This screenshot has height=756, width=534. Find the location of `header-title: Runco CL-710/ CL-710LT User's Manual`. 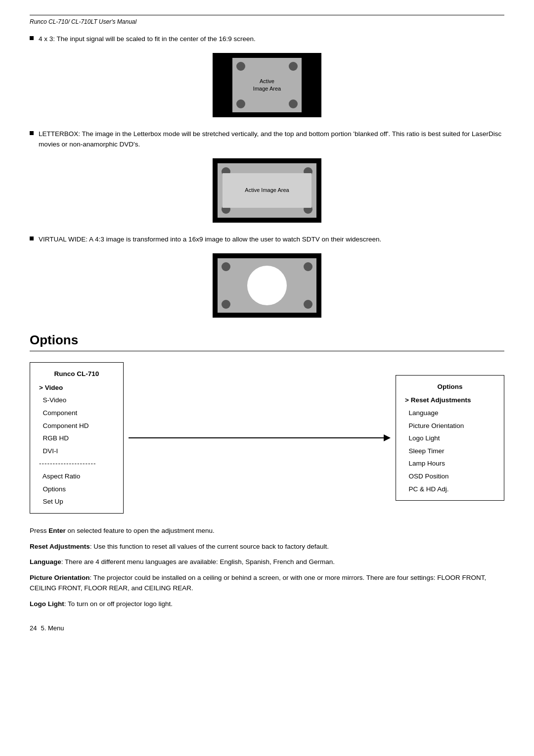

header-title: Runco CL-710/ CL-710LT User's Manual is located at coordinates (267, 22).